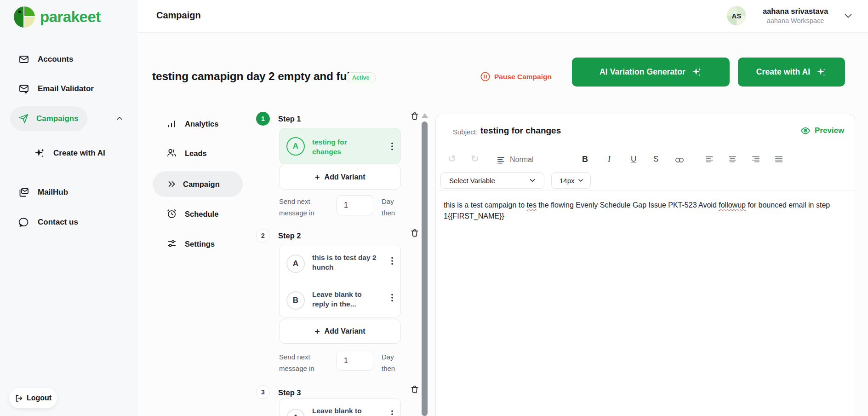  I want to click on logout-label: Logout, so click(39, 398).